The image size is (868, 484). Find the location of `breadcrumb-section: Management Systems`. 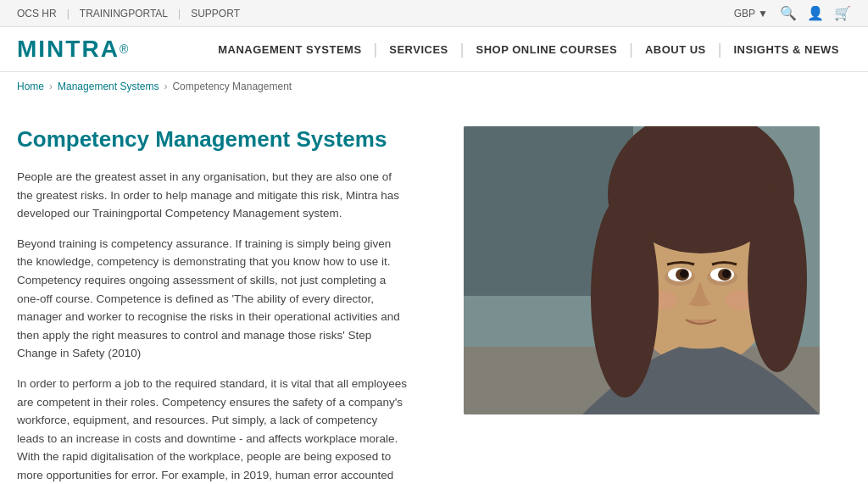

breadcrumb-section: Management Systems is located at coordinates (108, 86).